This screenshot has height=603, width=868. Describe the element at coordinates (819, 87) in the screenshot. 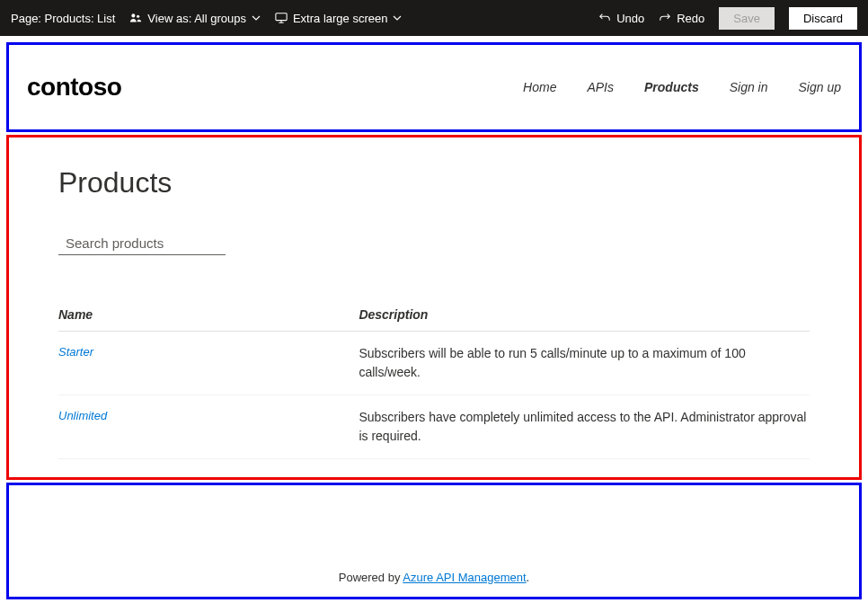

I see `nav-signup: Sign up` at that location.